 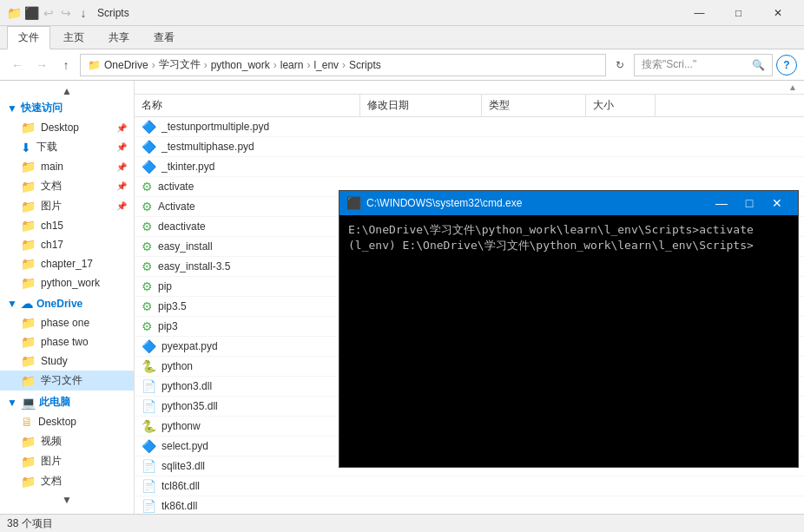 What do you see at coordinates (67, 361) in the screenshot?
I see `sidebar-item-study: 📁 Study` at bounding box center [67, 361].